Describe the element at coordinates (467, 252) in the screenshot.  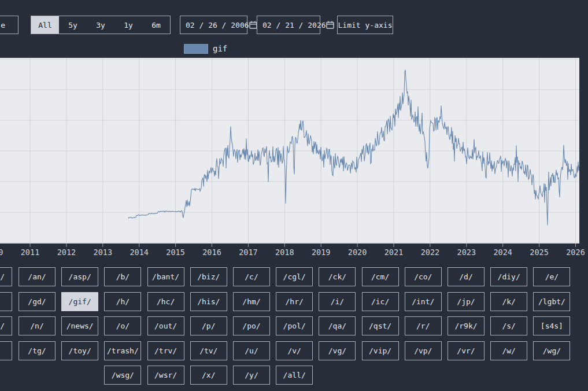
I see `x-axis-label: 2023` at that location.